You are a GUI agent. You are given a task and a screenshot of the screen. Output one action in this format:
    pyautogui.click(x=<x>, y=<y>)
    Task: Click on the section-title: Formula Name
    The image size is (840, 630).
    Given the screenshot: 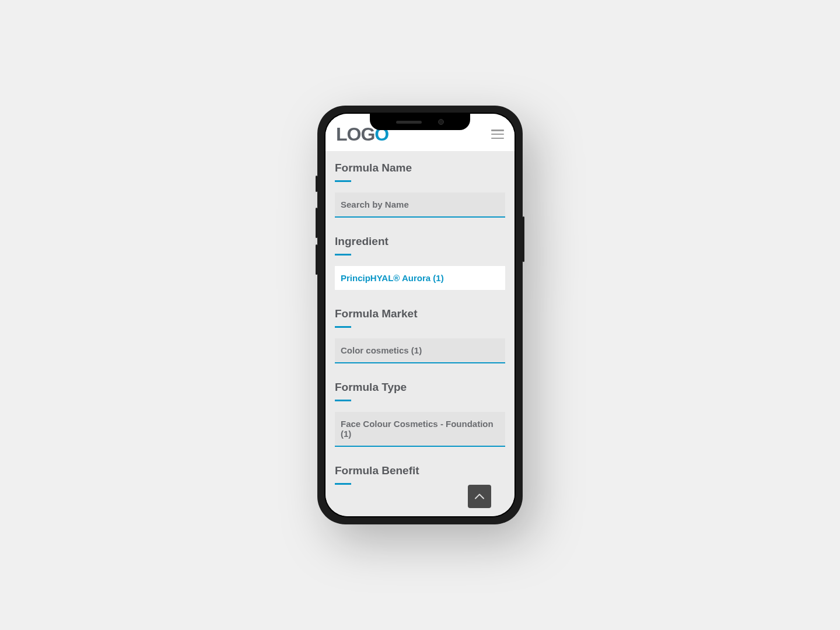 What is the action you would take?
    pyautogui.click(x=420, y=168)
    